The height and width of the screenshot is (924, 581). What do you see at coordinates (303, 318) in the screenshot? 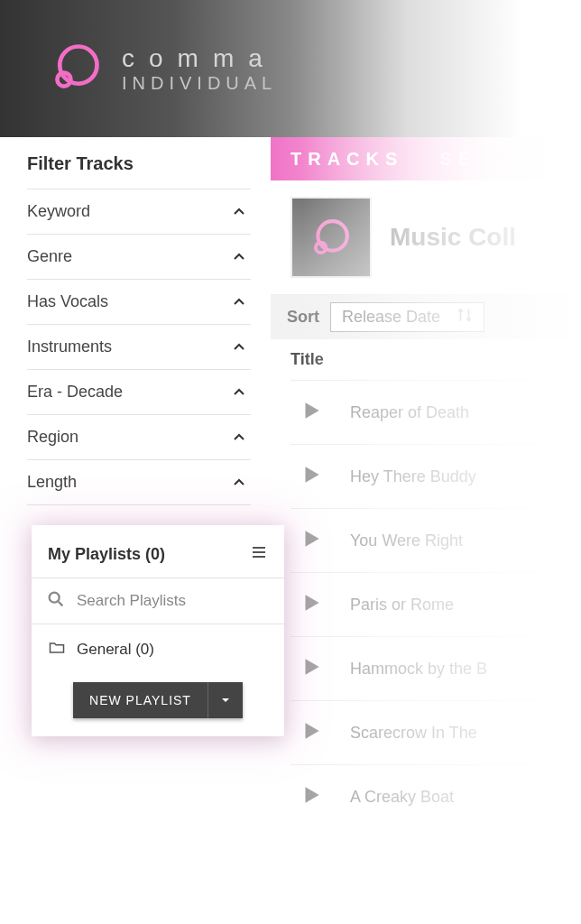
I see `sort-label: Sort` at bounding box center [303, 318].